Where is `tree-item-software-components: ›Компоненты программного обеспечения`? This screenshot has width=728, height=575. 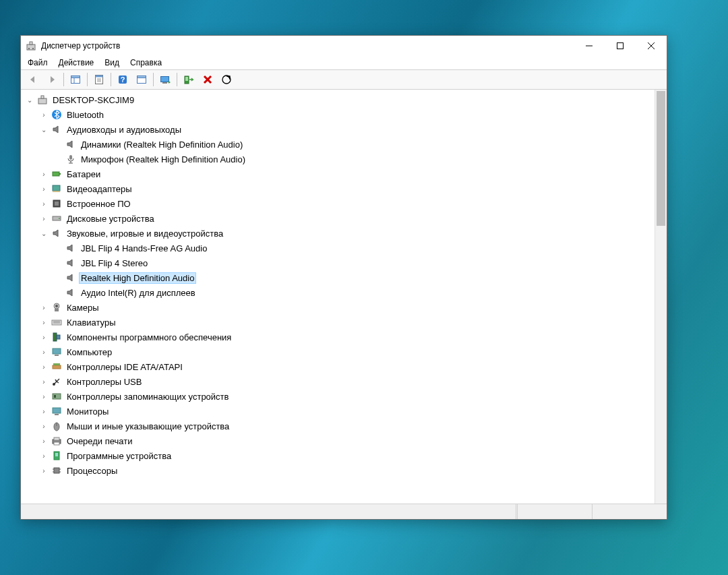
tree-item-software-components: ›Компоненты программного обеспечения is located at coordinates (345, 337).